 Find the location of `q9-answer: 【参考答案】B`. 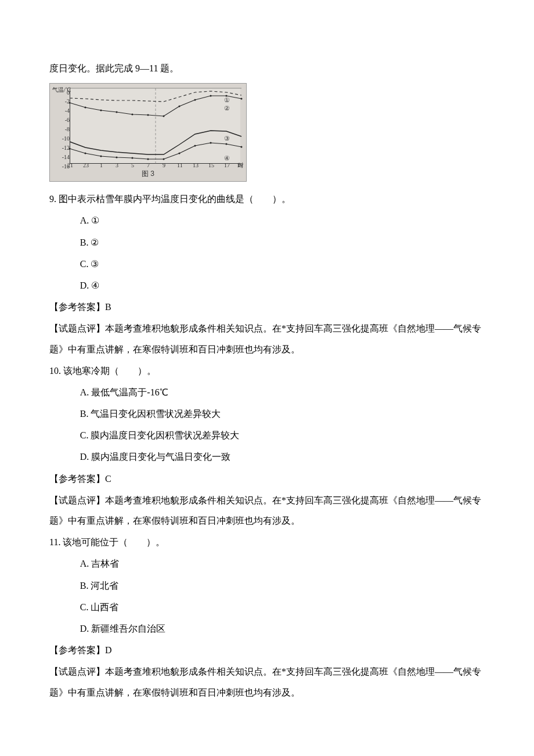

q9-answer: 【参考答案】B is located at coordinates (267, 307).